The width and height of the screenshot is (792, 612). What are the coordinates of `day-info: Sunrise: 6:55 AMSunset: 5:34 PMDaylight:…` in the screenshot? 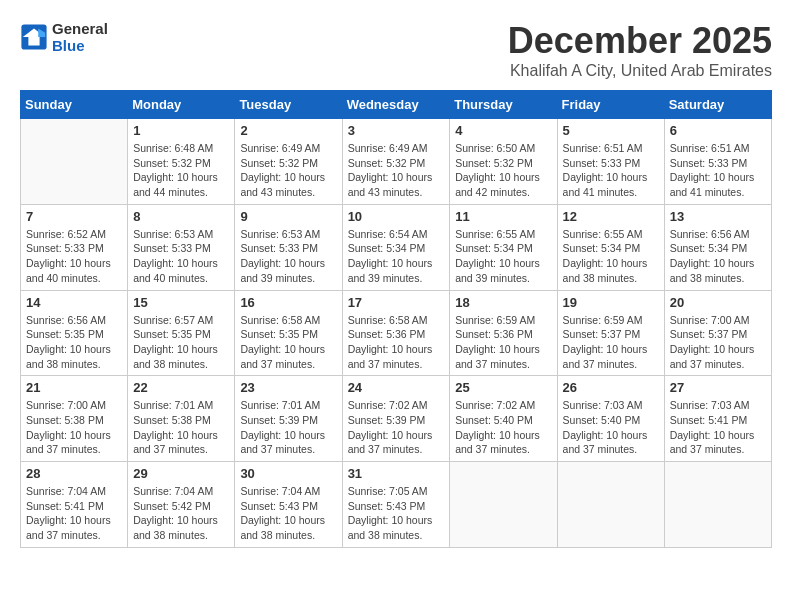 It's located at (503, 256).